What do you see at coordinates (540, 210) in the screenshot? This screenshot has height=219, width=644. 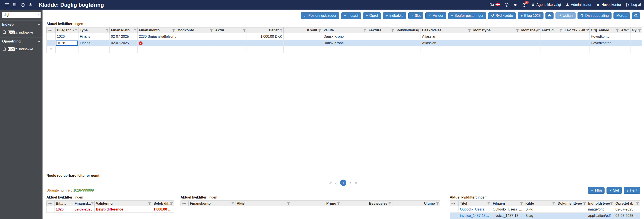 I see `cell-kilde: Bilag` at bounding box center [540, 210].